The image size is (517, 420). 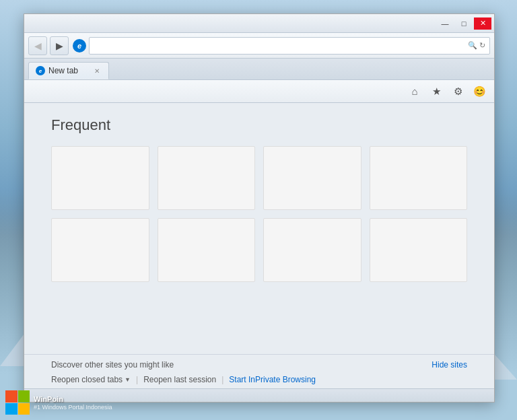 I want to click on close-button: ✕, so click(x=483, y=24).